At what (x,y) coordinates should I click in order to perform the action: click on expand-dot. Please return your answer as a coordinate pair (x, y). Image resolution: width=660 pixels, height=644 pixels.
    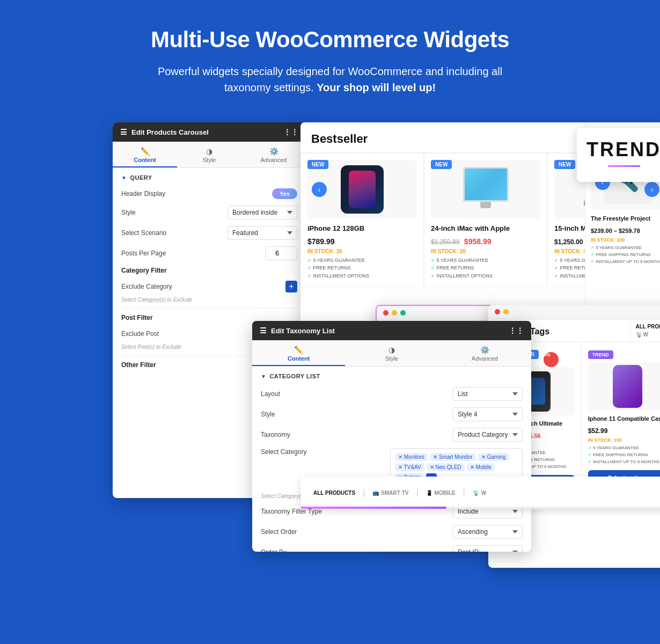
    Looking at the image, I should click on (403, 313).